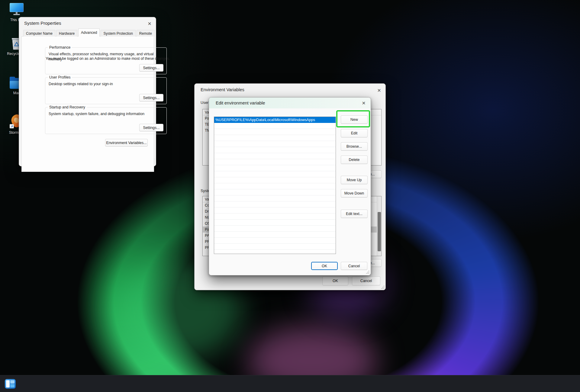 The height and width of the screenshot is (392, 580). What do you see at coordinates (354, 180) in the screenshot?
I see `move-up-button: Move Up` at bounding box center [354, 180].